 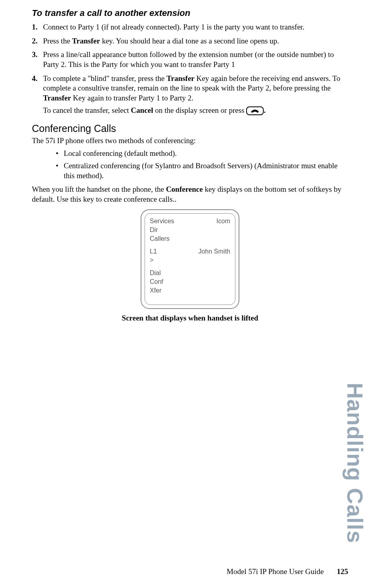 I want to click on screen-row: Callers, so click(x=190, y=239).